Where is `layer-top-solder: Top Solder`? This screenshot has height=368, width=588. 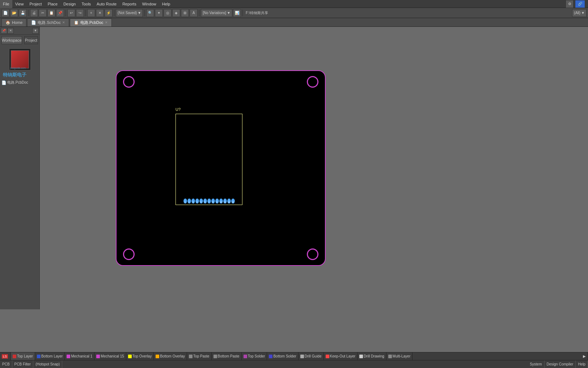
layer-top-solder: Top Solder is located at coordinates (255, 356).